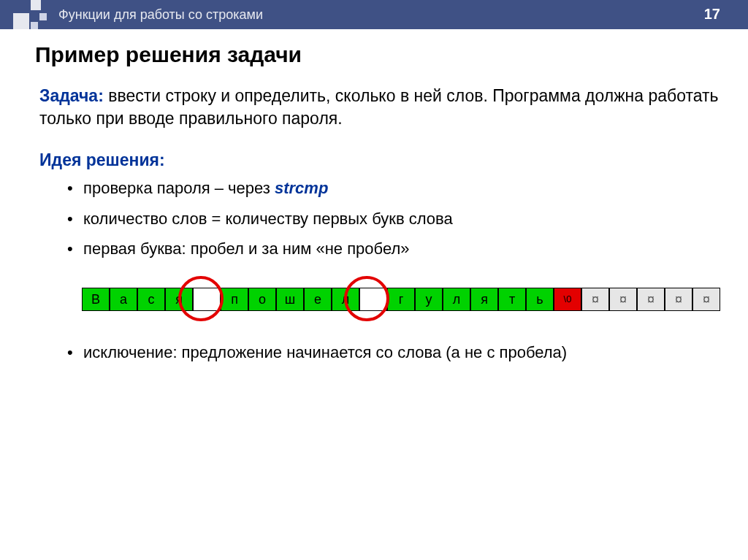 This screenshot has height=560, width=748. What do you see at coordinates (268, 219) in the screenshot?
I see `bullet-text: количество слов = количеству первых букв…` at bounding box center [268, 219].